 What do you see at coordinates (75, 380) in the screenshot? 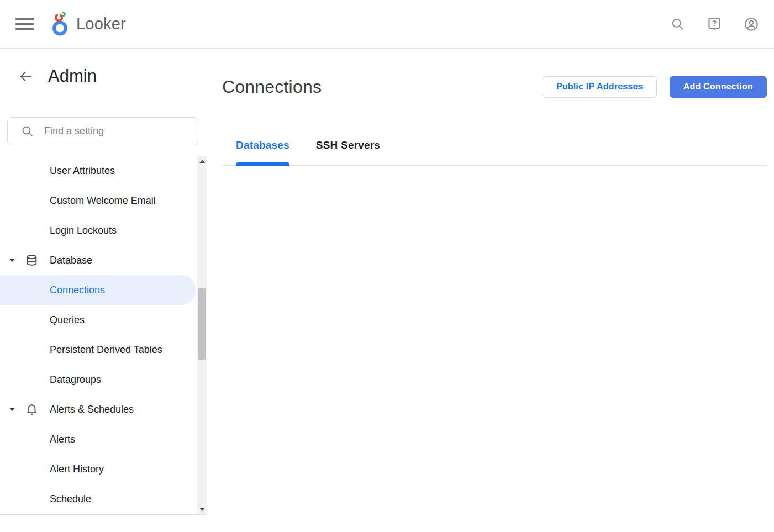
I see `sidebar-item-label: Datagroups` at bounding box center [75, 380].